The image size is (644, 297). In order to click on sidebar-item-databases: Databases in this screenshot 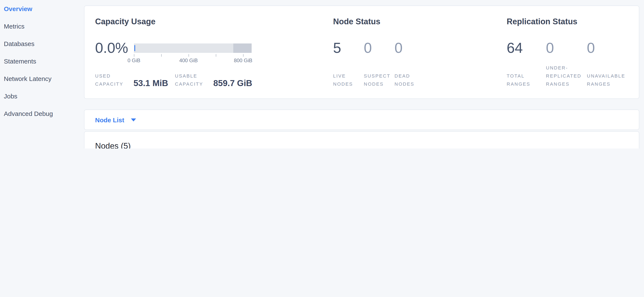, I will do `click(44, 44)`.